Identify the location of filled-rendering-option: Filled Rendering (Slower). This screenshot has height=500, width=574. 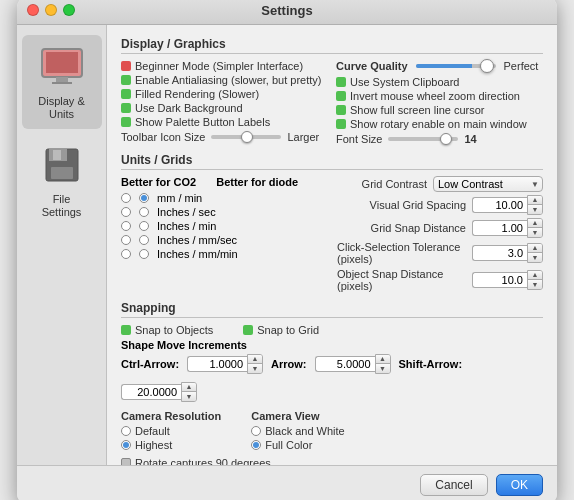
(224, 94).